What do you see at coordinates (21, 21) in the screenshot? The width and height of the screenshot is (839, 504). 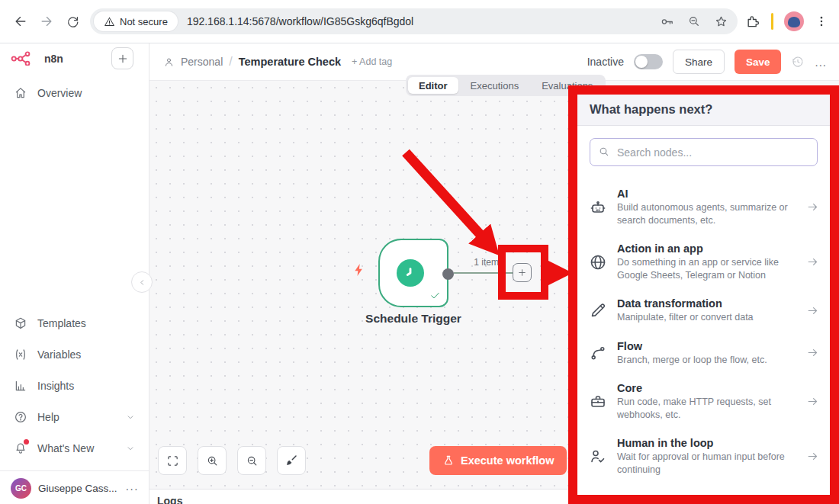 I see `back-icon` at bounding box center [21, 21].